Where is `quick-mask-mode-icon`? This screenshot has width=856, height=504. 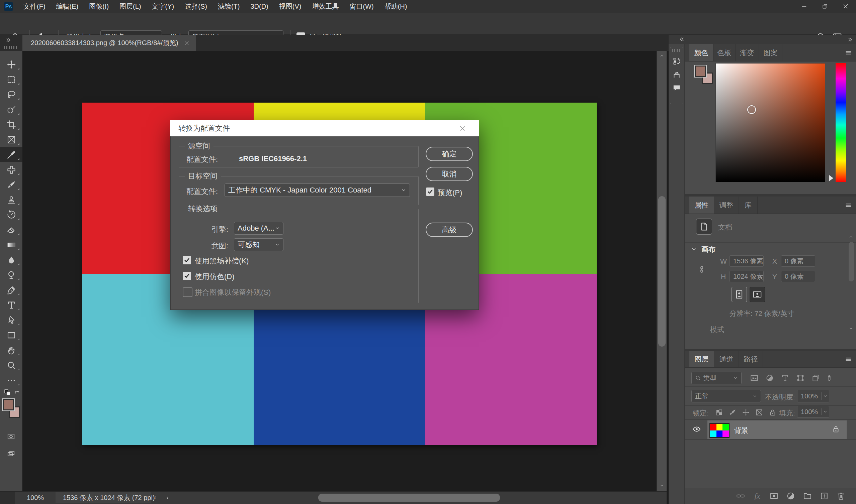 quick-mask-mode-icon is located at coordinates (11, 436).